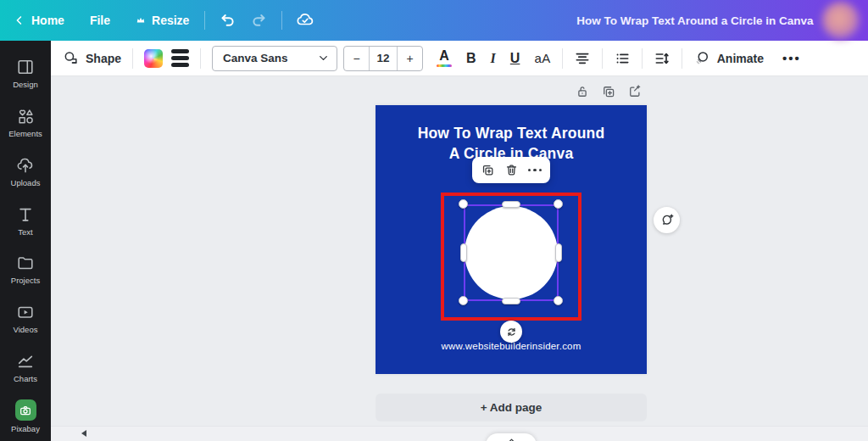 The height and width of the screenshot is (441, 868). I want to click on sidebar-item-label: Projects, so click(25, 280).